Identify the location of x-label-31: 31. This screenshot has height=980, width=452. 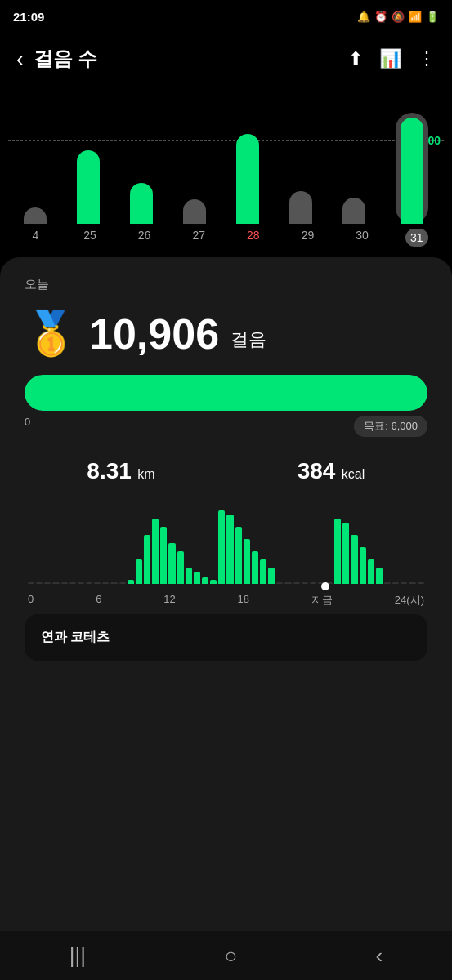
(417, 238).